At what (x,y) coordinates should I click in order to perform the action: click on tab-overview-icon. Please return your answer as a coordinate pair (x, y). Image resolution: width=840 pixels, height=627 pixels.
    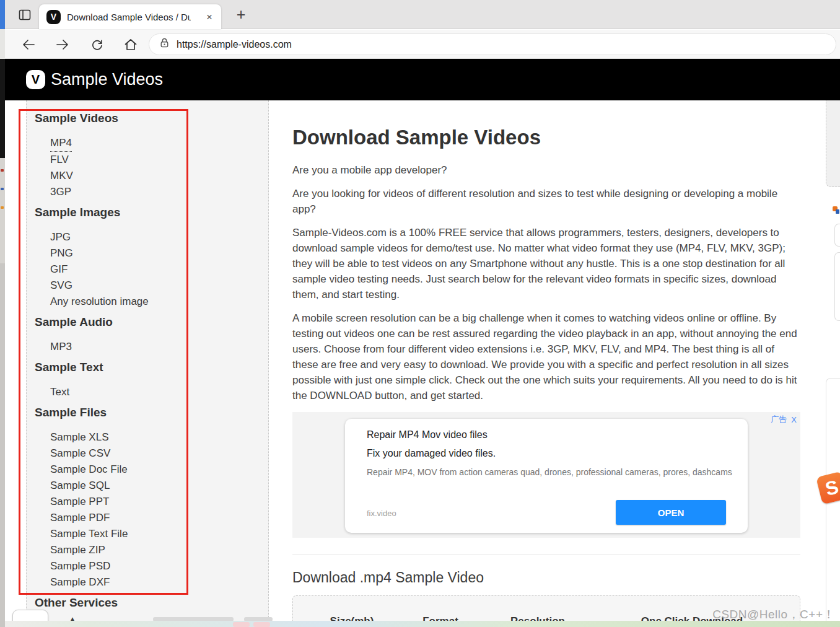
    Looking at the image, I should click on (25, 15).